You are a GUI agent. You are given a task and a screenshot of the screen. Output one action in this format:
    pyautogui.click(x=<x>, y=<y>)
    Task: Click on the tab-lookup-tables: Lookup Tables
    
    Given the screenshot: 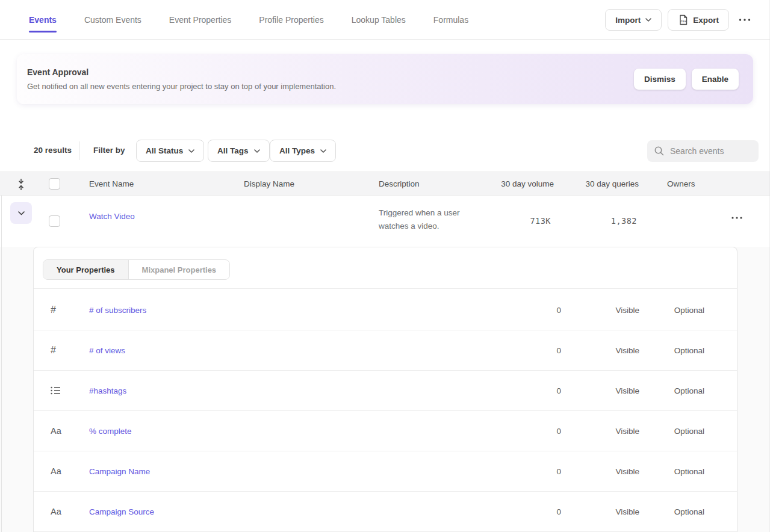 What is the action you would take?
    pyautogui.click(x=379, y=19)
    